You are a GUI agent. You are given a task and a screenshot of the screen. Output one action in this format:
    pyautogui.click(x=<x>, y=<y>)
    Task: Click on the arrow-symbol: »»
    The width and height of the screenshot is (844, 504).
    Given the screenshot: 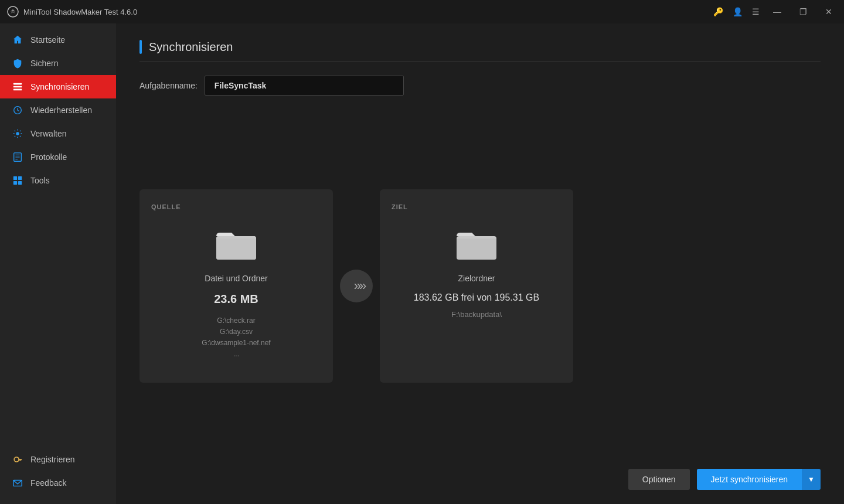 What is the action you would take?
    pyautogui.click(x=358, y=286)
    